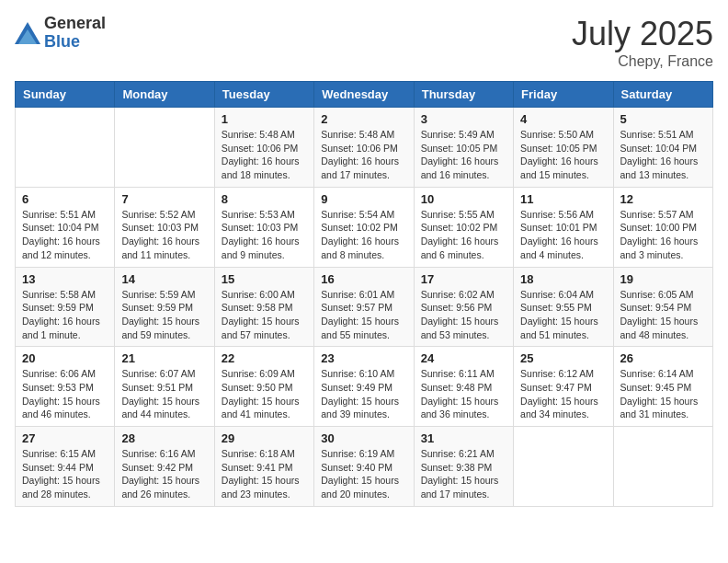  Describe the element at coordinates (28, 33) in the screenshot. I see `logo-icon` at that location.